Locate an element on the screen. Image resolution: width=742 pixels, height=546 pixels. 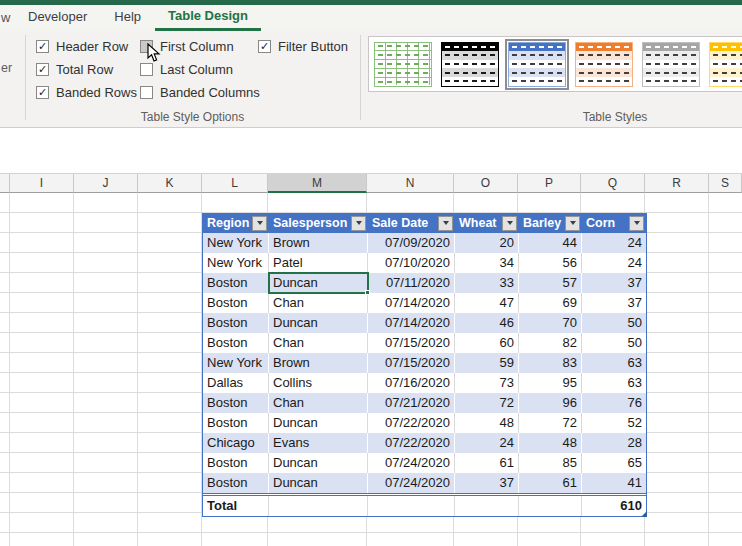
checkbox-banded-columns: Banded Columns is located at coordinates (199, 92).